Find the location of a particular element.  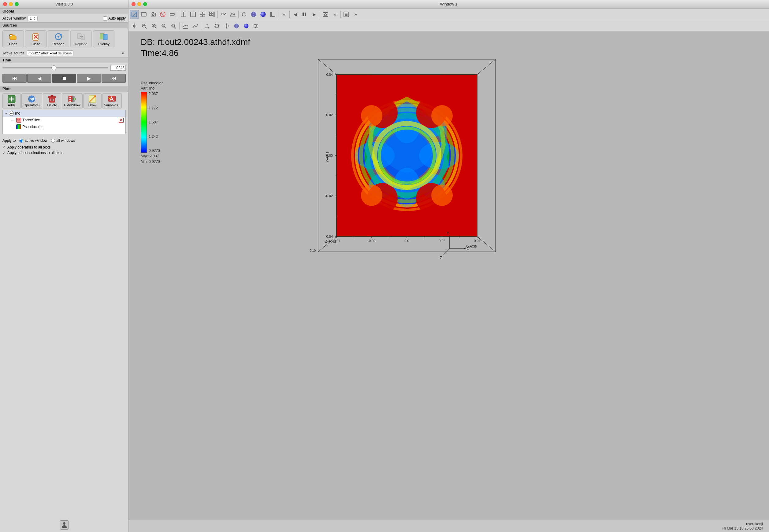

svg-text: Y-Axis is located at coordinates (327, 157).